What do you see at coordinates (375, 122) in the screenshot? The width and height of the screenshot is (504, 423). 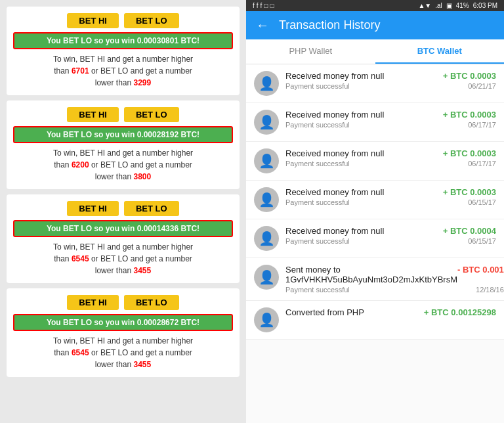 I see `transaction-item-2: 👤 Received money from null + BTC 0.0003 …` at bounding box center [375, 122].